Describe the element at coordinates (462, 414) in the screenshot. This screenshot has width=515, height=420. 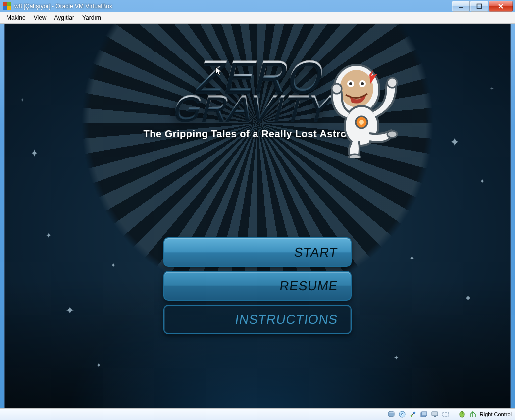
I see `mouse-integration-icon` at that location.